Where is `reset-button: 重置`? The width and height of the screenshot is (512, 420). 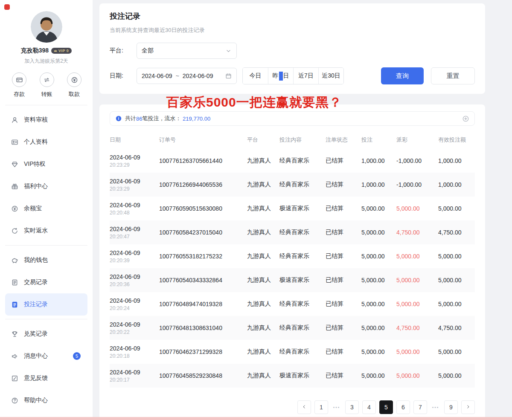
reset-button: 重置 is located at coordinates (453, 76).